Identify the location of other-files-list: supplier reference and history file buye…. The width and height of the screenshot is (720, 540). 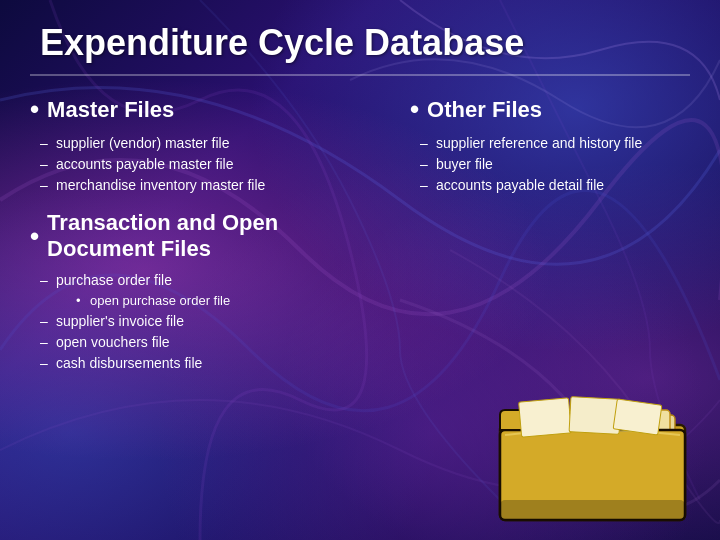
(550, 164).